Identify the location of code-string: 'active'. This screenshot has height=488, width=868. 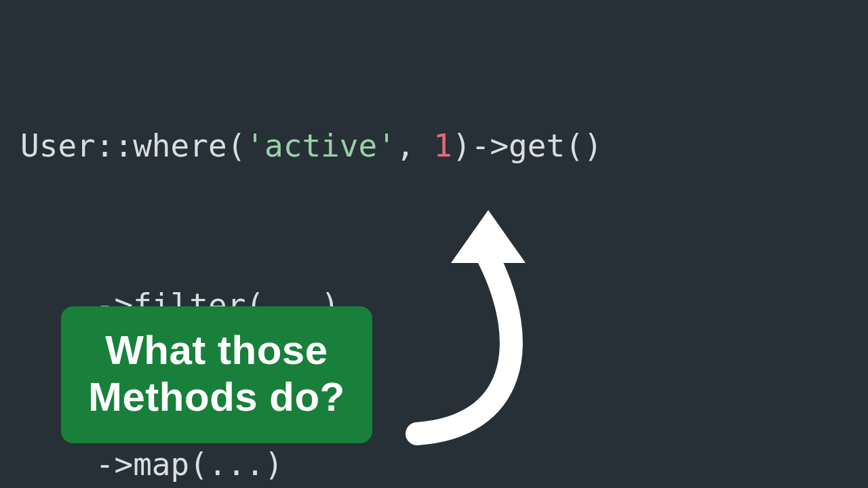
(321, 146).